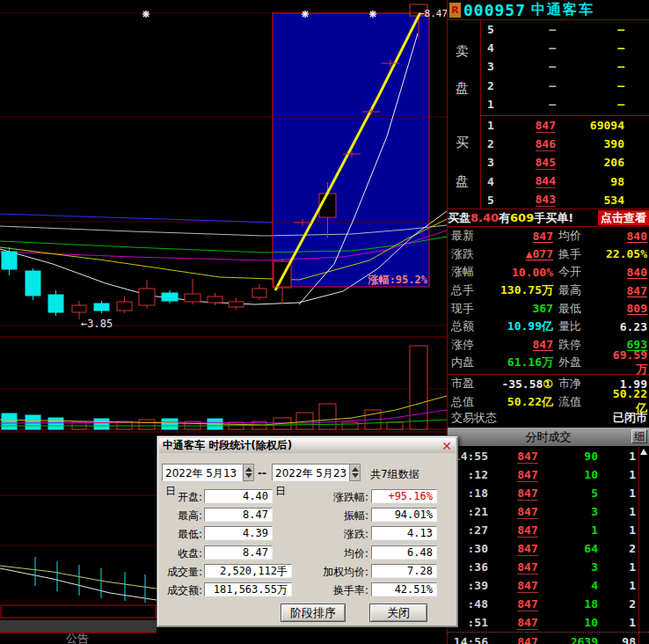 The height and width of the screenshot is (644, 649). What do you see at coordinates (590, 162) in the screenshot?
I see `level-volume: 206` at bounding box center [590, 162].